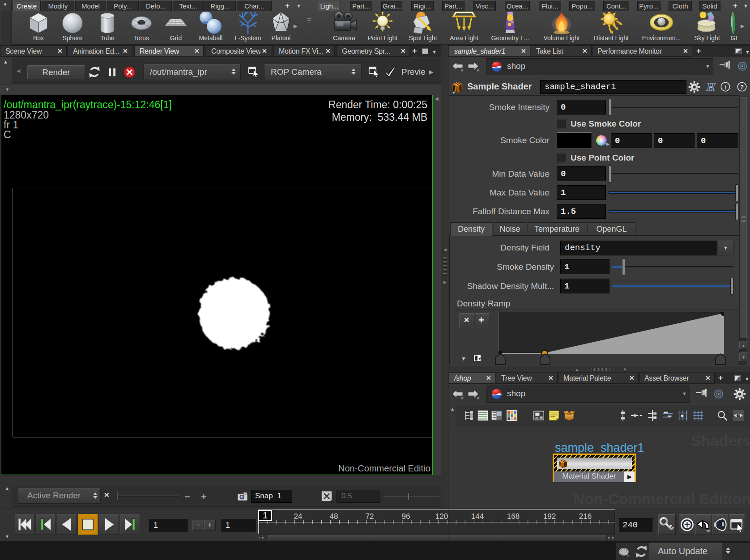 Image resolution: width=750 pixels, height=560 pixels. What do you see at coordinates (442, 516) in the screenshot?
I see `svg-text: 120` at bounding box center [442, 516].